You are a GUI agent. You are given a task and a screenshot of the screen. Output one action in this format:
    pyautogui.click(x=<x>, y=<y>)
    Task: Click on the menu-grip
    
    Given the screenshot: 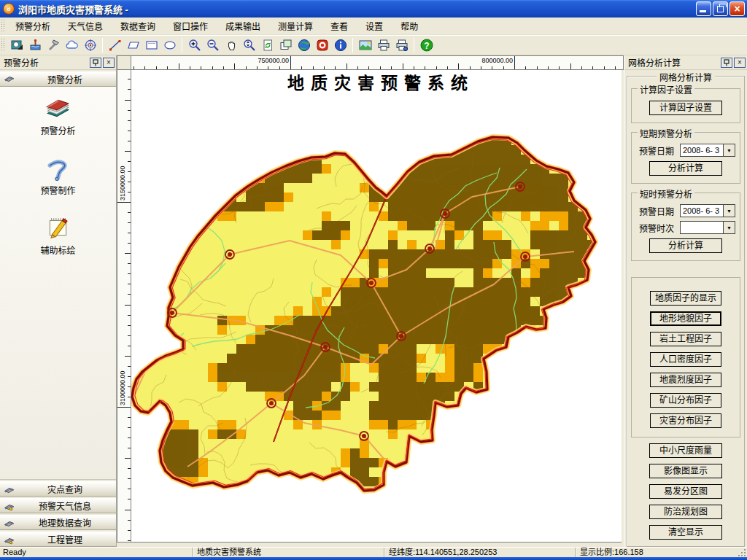 What is the action you would take?
    pyautogui.click(x=3, y=26)
    